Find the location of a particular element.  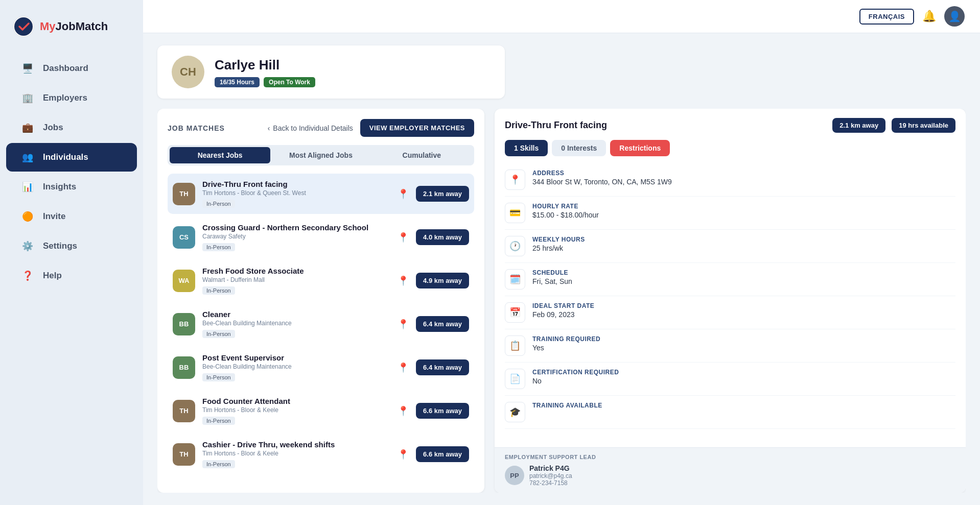

nav-label-jobs: Jobs is located at coordinates (53, 128).